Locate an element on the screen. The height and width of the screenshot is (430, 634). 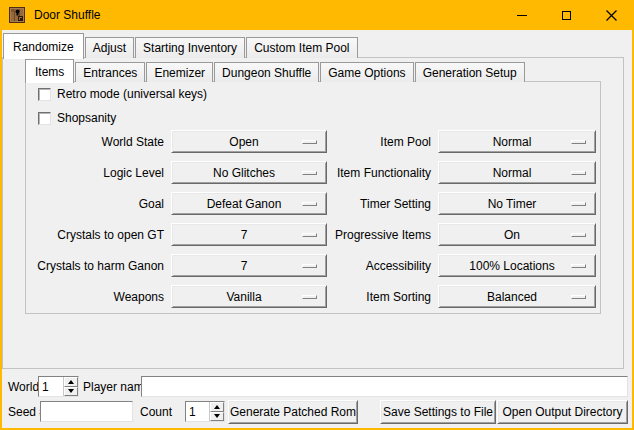
tab-dungeon-shuffle-label: Dungeon Shuffle is located at coordinates (266, 73).